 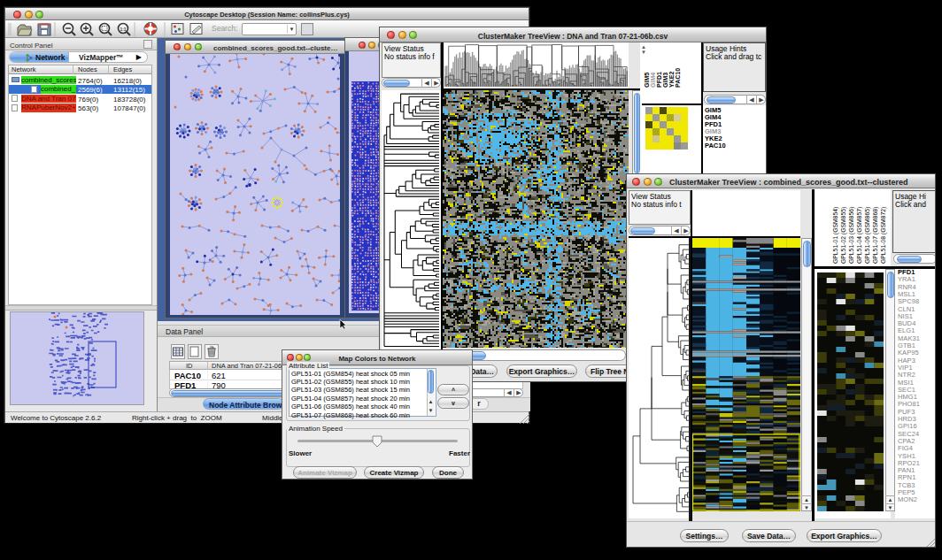 What do you see at coordinates (671, 80) in the screenshot?
I see `svg-text: YKE2` at bounding box center [671, 80].